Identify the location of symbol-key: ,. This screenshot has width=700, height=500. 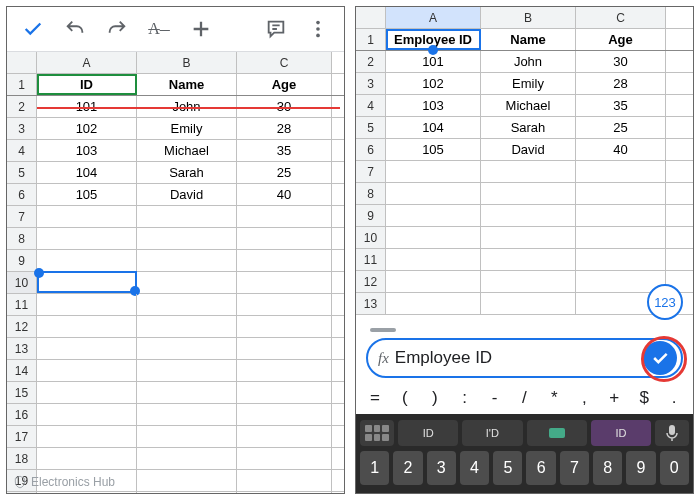
(584, 398).